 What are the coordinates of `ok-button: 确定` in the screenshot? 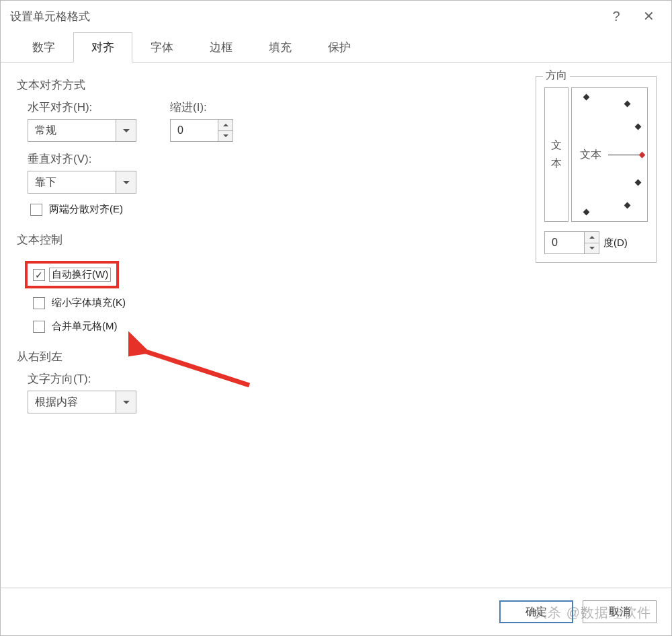 It's located at (536, 612).